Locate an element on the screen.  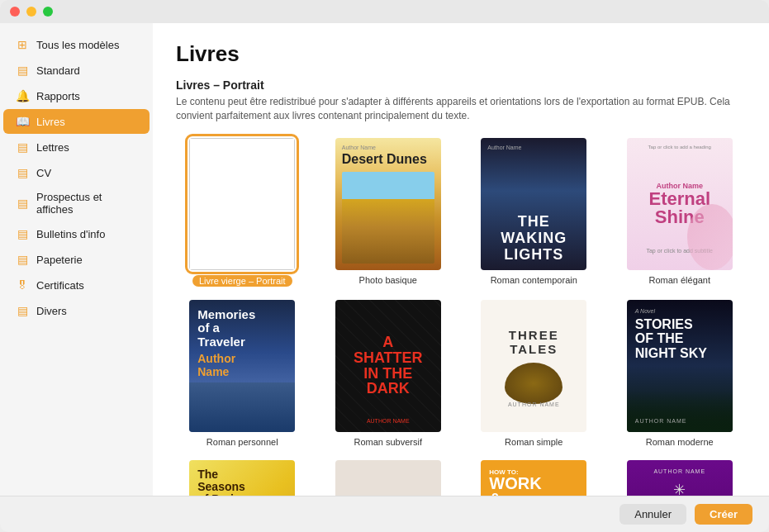
lettres-icon: ▤ is located at coordinates (22, 147).